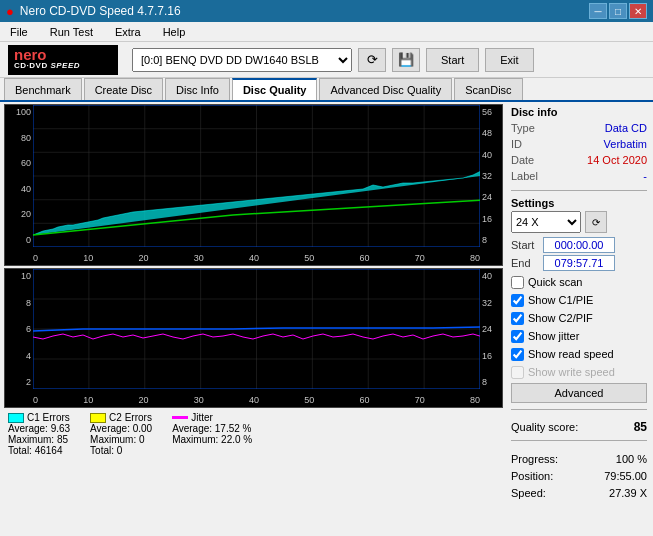 The width and height of the screenshot is (653, 536). I want to click on quick-scan-checkbox, so click(518, 282).